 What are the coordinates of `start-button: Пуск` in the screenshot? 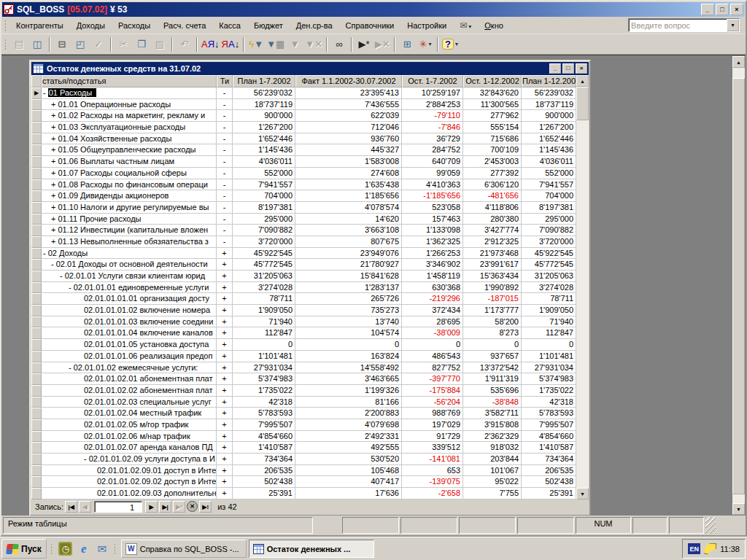 It's located at (24, 548).